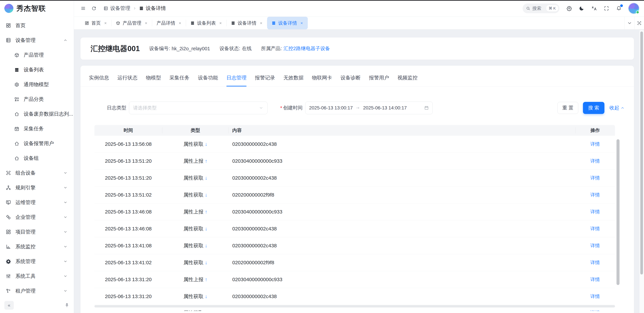 This screenshot has height=313, width=644. What do you see at coordinates (37, 232) in the screenshot?
I see `sidebar-item-project-management: 项目管理` at bounding box center [37, 232].